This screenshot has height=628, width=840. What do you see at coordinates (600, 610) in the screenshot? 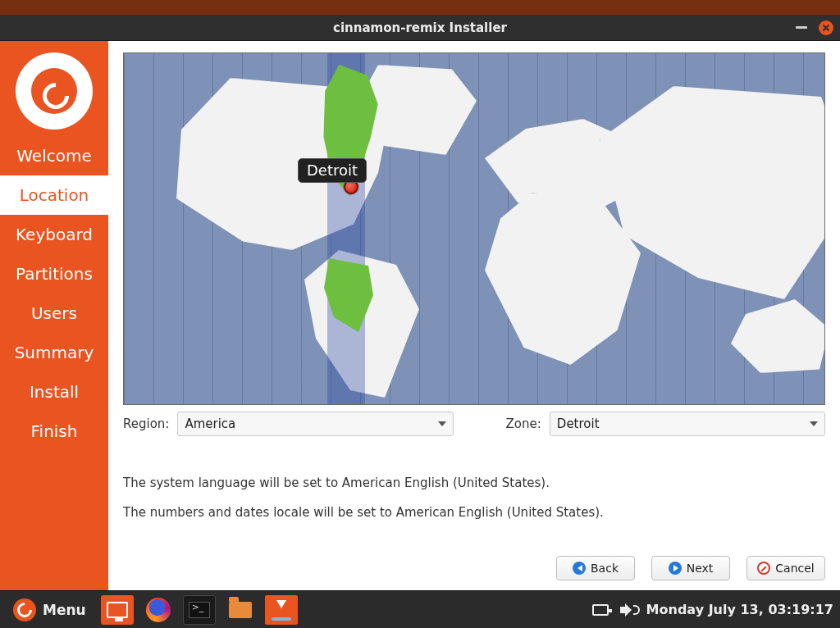
I see `network-icon` at bounding box center [600, 610].